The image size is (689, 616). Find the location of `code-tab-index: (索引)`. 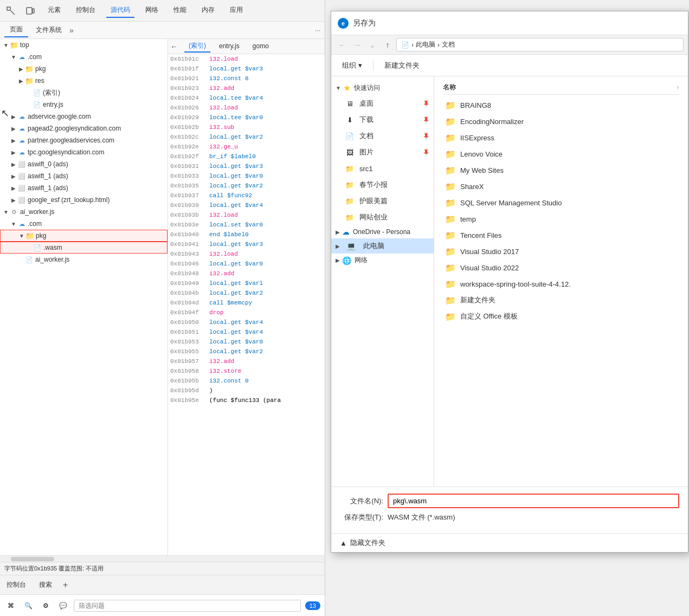

code-tab-index: (索引) is located at coordinates (197, 47).